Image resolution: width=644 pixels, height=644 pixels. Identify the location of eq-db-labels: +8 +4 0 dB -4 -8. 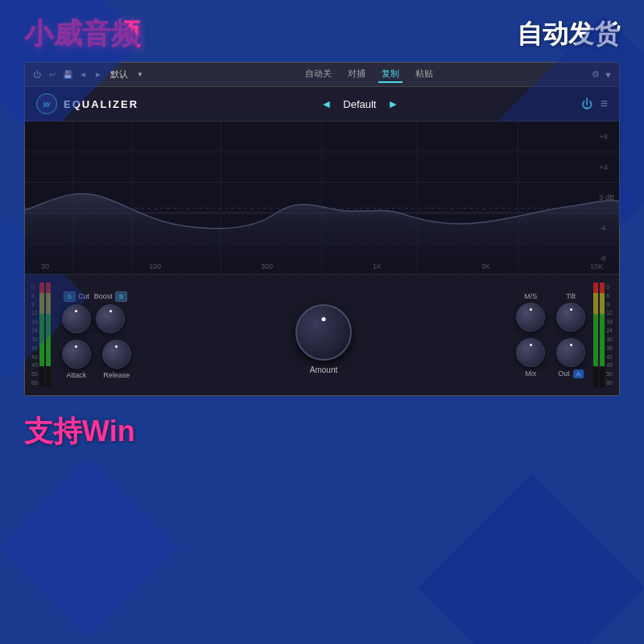
(607, 198).